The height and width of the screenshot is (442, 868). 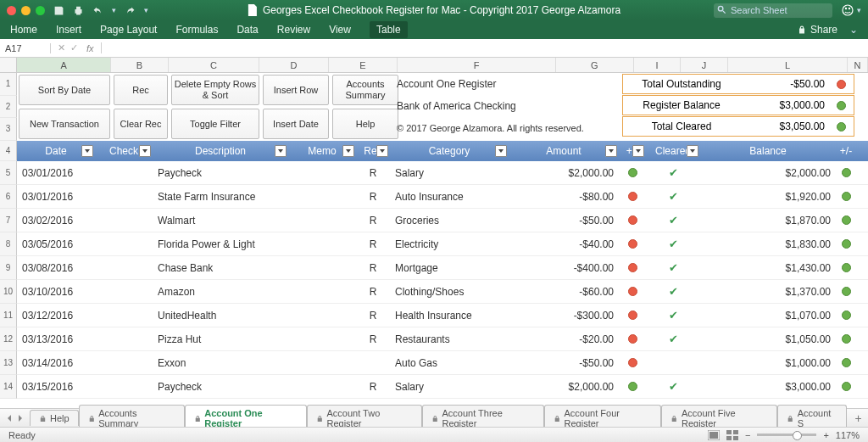 What do you see at coordinates (848, 10) in the screenshot?
I see `feedback-icon` at bounding box center [848, 10].